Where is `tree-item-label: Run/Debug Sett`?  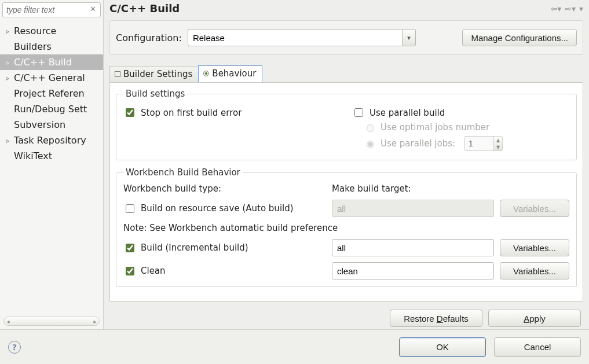
tree-item-label: Run/Debug Sett is located at coordinates (50, 109).